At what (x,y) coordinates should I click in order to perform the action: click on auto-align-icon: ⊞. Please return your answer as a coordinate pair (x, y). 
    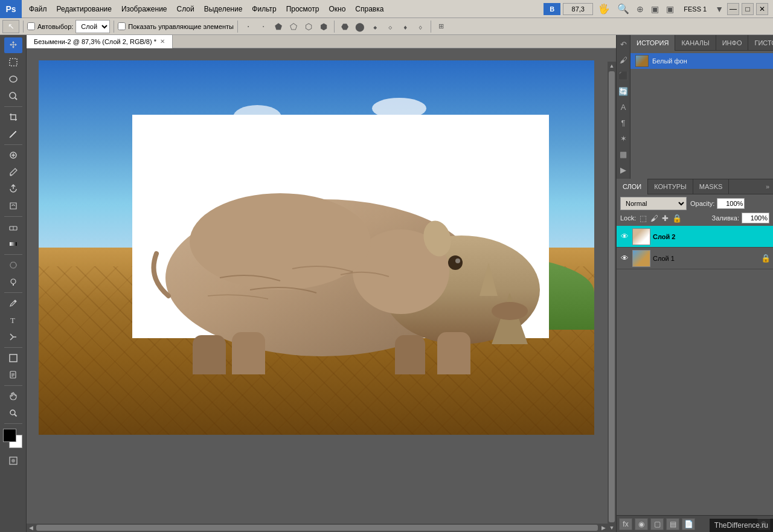
    Looking at the image, I should click on (441, 27).